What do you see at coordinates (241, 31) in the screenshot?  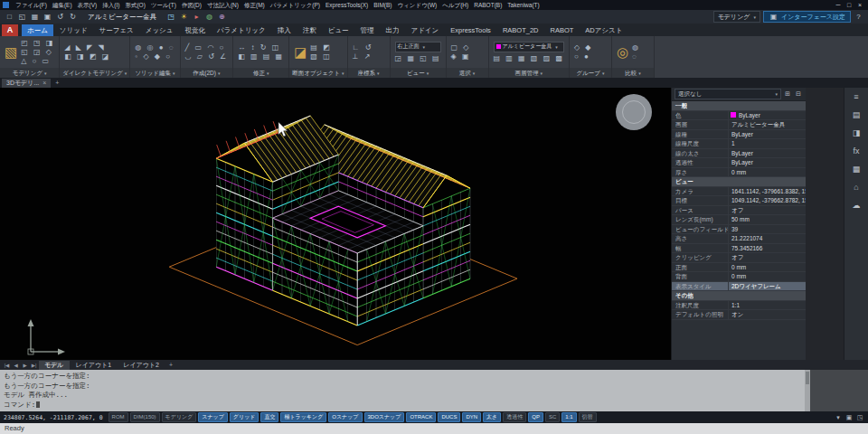 I see `ribbon-tab: パラメトリック` at bounding box center [241, 31].